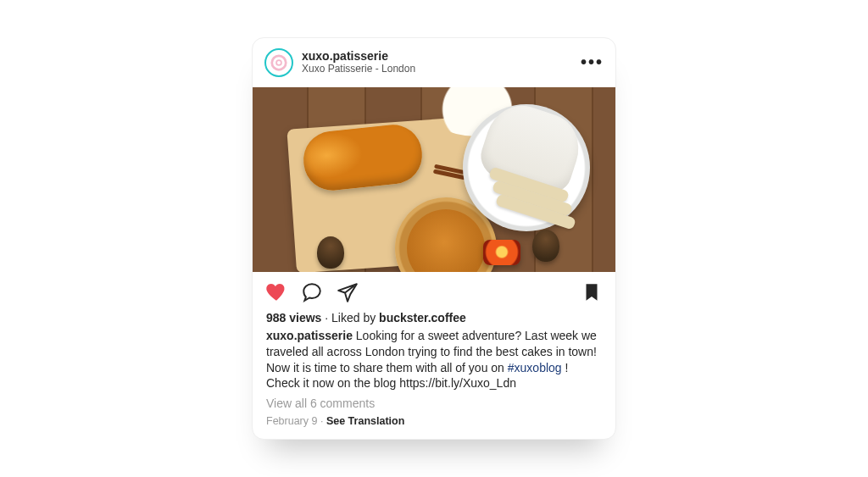  Describe the element at coordinates (309, 336) in the screenshot. I see `caption-author: xuxo.patisserie` at that location.